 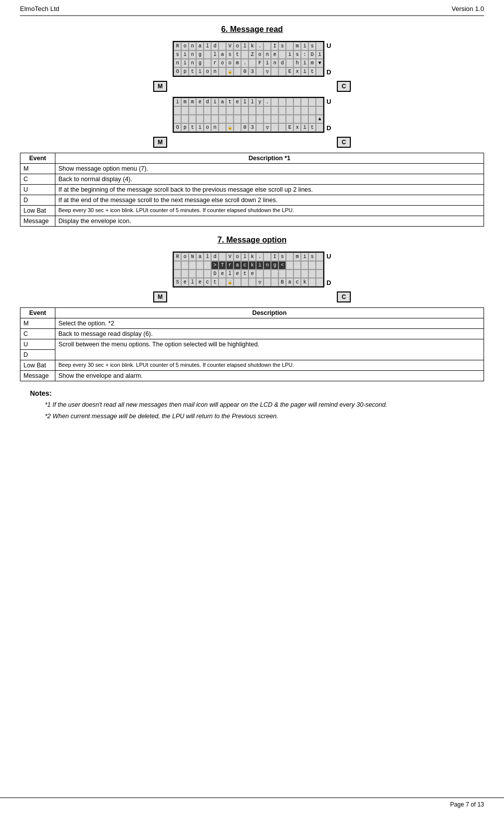 I want to click on lcd-screen-3: RoNald Volk. Is mis >Tracking< Delete Se…, so click(x=249, y=270).